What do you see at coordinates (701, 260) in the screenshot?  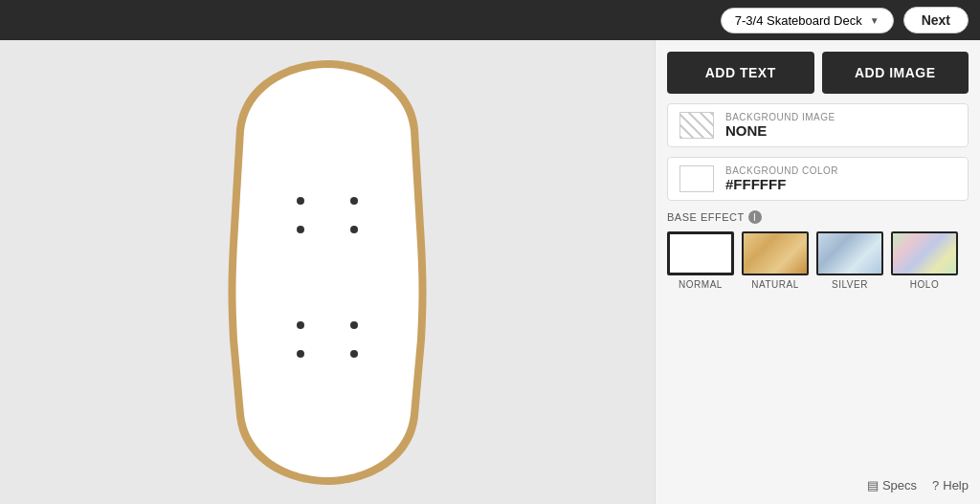 I see `effect-normal: NORMAL` at bounding box center [701, 260].